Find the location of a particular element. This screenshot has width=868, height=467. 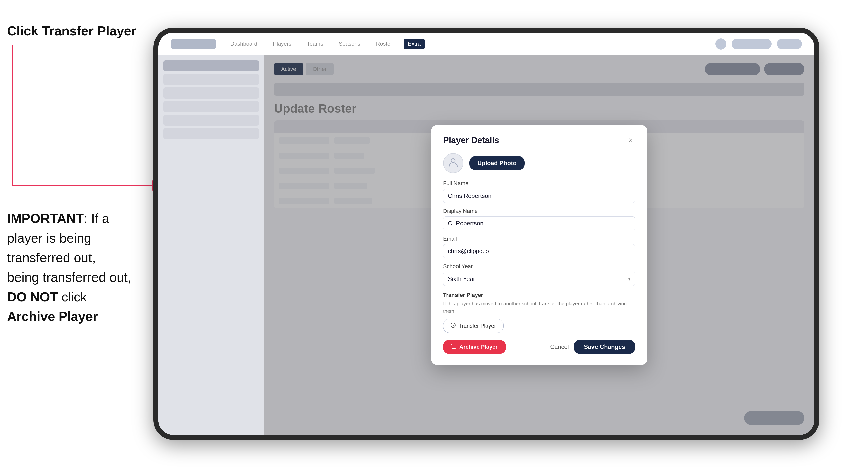

modal-close-button: × is located at coordinates (631, 140).